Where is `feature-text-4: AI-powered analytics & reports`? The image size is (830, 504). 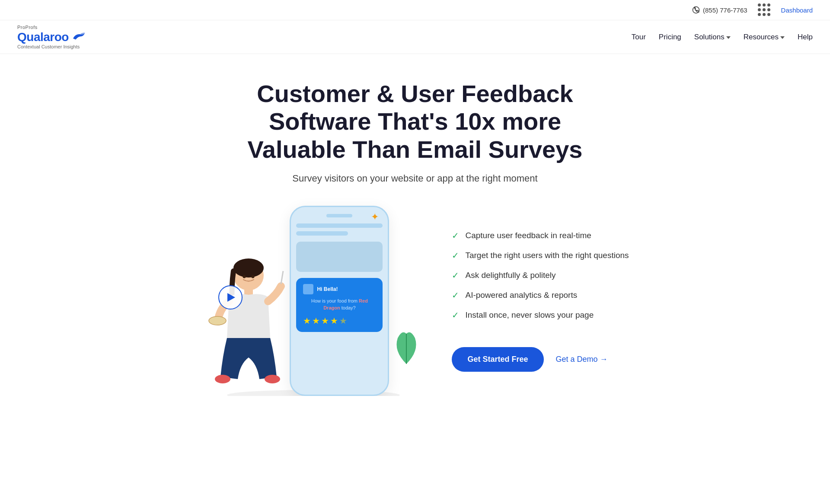 feature-text-4: AI-powered analytics & reports is located at coordinates (521, 295).